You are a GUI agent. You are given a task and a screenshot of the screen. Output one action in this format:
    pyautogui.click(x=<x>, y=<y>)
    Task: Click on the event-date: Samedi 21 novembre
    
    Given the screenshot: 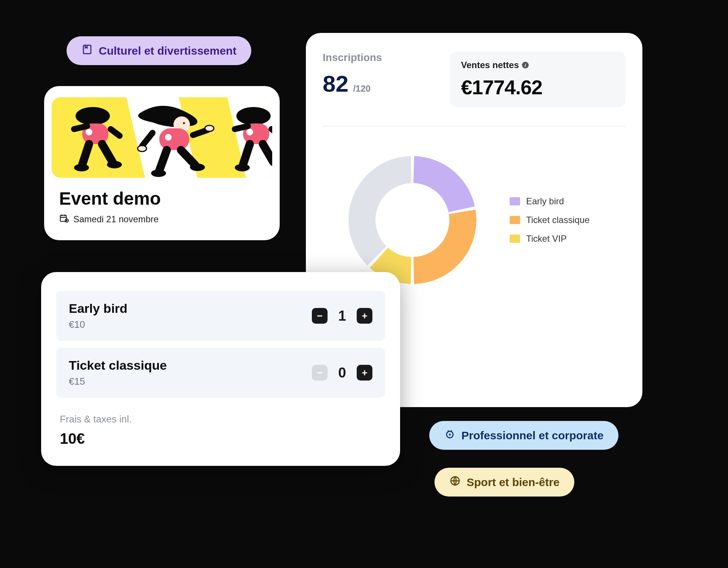 What is the action you would take?
    pyautogui.click(x=166, y=219)
    